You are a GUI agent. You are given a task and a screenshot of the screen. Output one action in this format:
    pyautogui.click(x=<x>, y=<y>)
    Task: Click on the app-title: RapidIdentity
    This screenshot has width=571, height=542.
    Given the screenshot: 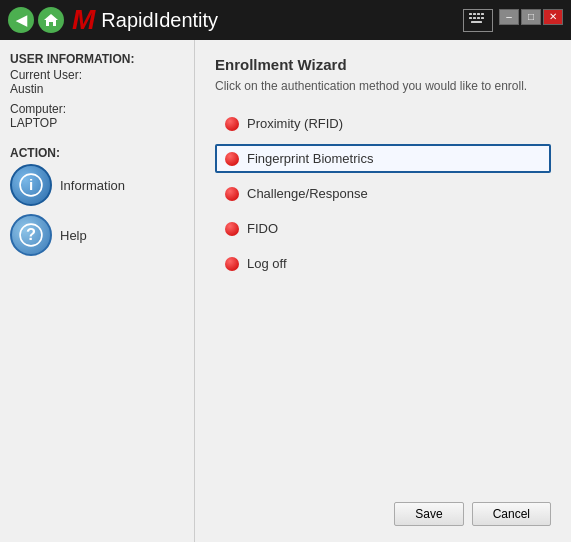 What is the action you would take?
    pyautogui.click(x=160, y=20)
    